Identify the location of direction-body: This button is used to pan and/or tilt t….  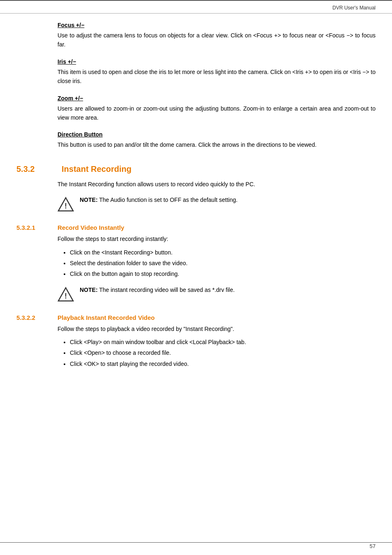
(217, 145).